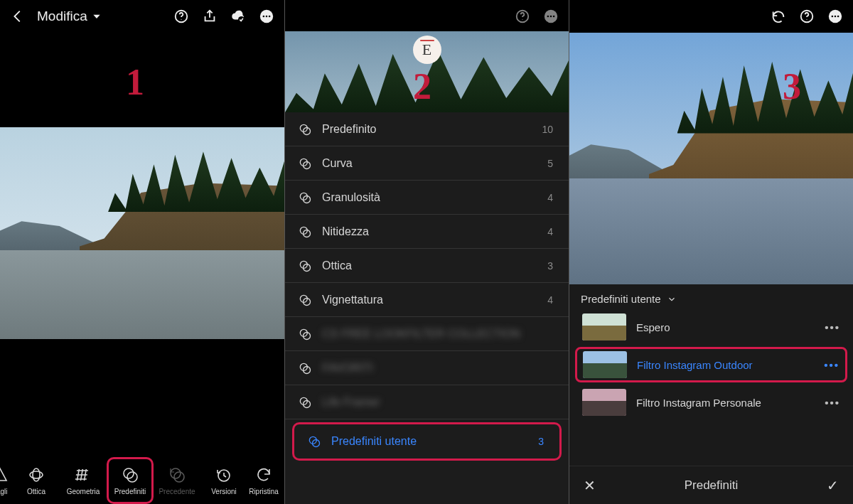  What do you see at coordinates (142, 16) in the screenshot?
I see `topbar: Modifica` at bounding box center [142, 16].